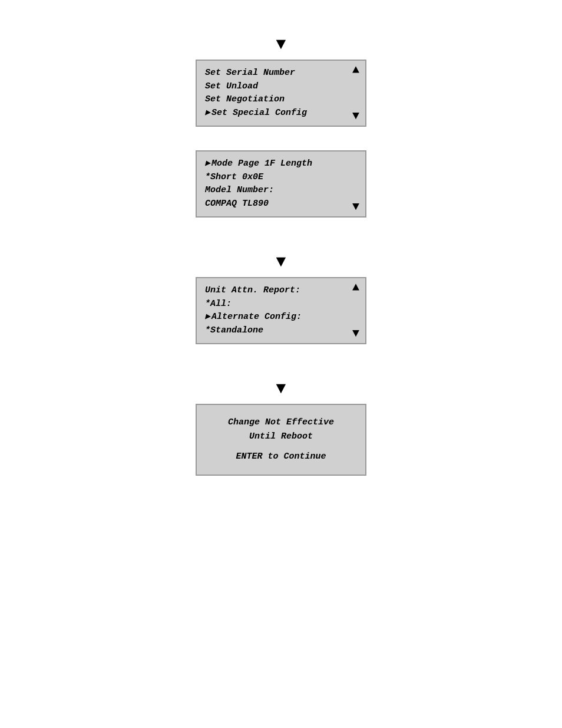  Describe the element at coordinates (281, 184) in the screenshot. I see `menu-box-2: Mode Page 1F Length *Short 0x0E Model Nu…` at that location.